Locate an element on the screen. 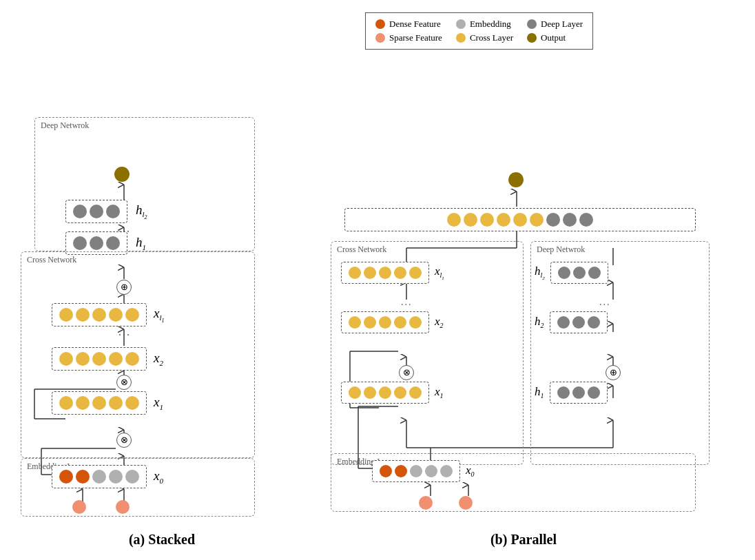 This screenshot has height=560, width=755. parallel-x2-label: x2 is located at coordinates (439, 322).